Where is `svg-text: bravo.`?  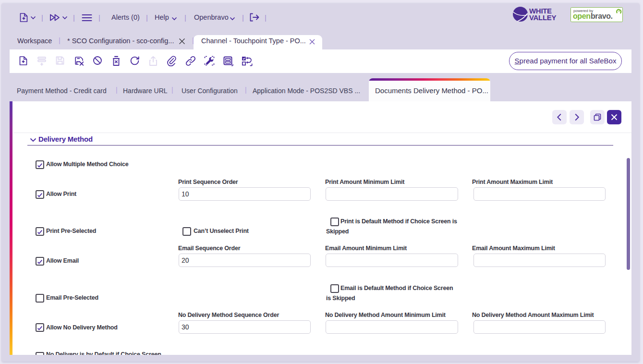 svg-text: bravo. is located at coordinates (602, 16).